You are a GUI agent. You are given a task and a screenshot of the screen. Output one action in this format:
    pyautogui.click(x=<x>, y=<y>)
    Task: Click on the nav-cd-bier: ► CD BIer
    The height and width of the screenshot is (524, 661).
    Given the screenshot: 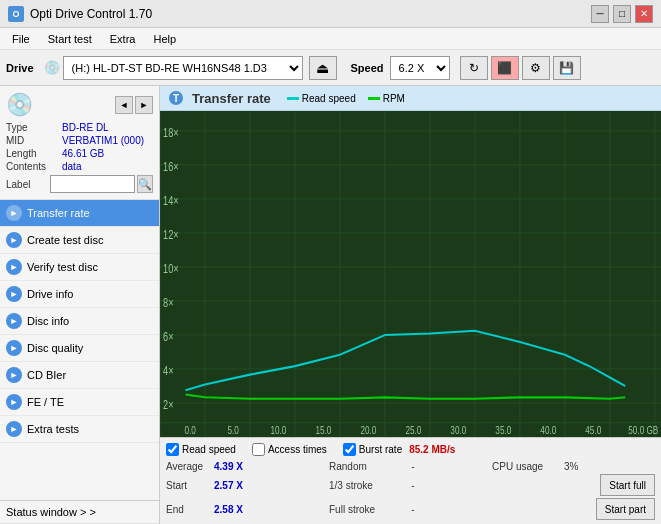 What is the action you would take?
    pyautogui.click(x=80, y=376)
    